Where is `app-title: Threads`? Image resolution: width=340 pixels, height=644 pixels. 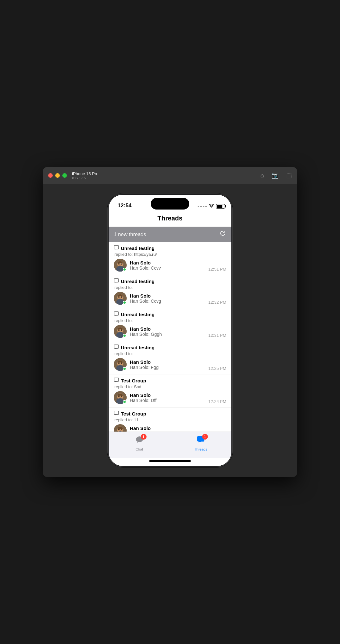
app-title: Threads is located at coordinates (170, 219).